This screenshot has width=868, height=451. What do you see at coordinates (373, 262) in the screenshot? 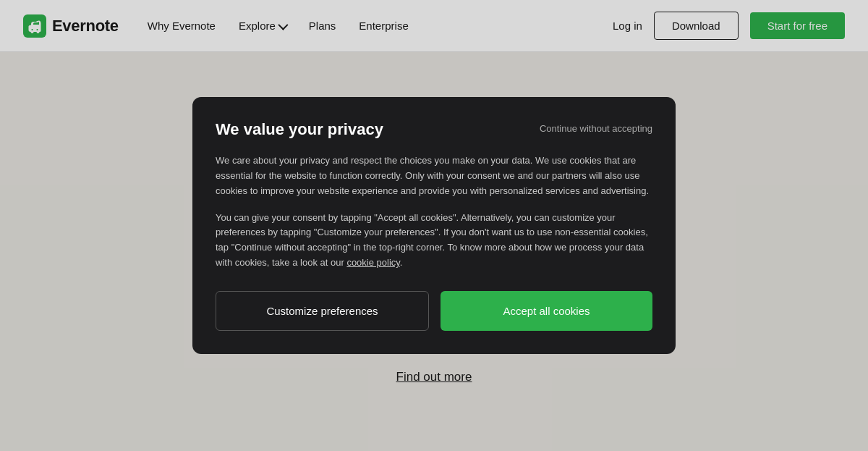
I see `cookie-policy-link: cookie policy` at bounding box center [373, 262].